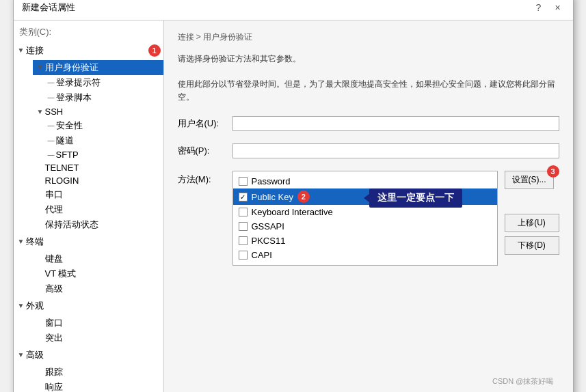 The image size is (586, 392). What do you see at coordinates (205, 124) in the screenshot?
I see `username-label: 用户名(U):` at bounding box center [205, 124].